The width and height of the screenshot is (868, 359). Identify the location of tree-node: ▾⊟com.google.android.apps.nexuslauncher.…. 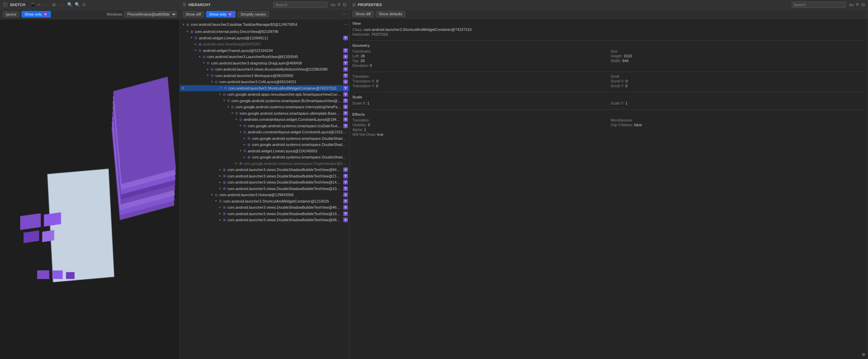
(265, 94).